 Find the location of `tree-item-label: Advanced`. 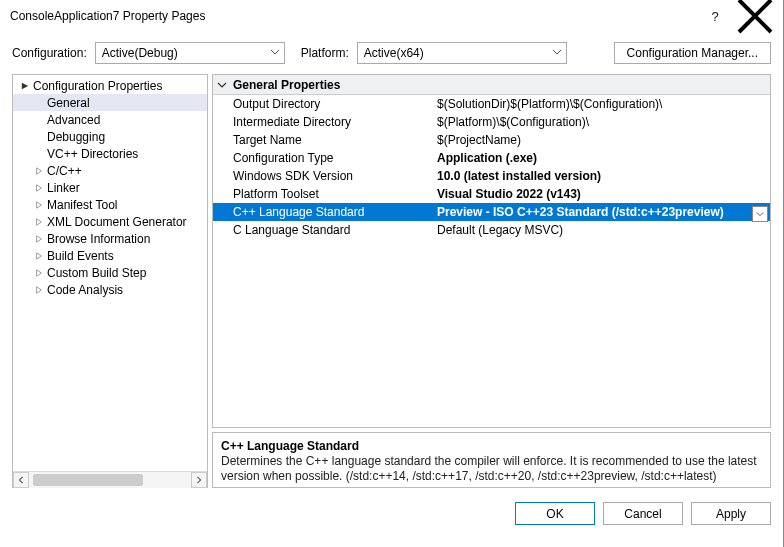

tree-item-label: Advanced is located at coordinates (74, 120).